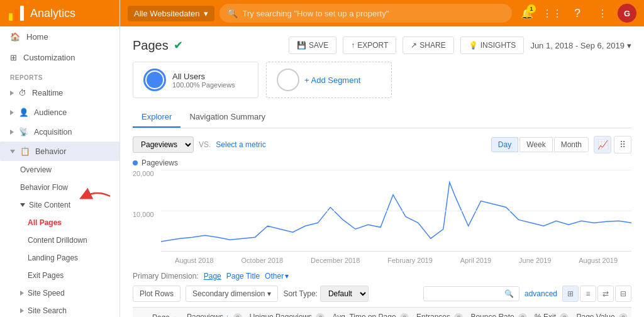 The height and width of the screenshot is (317, 644). Describe the element at coordinates (171, 14) in the screenshot. I see `property-selector: Alle Websitedaten ▾` at that location.